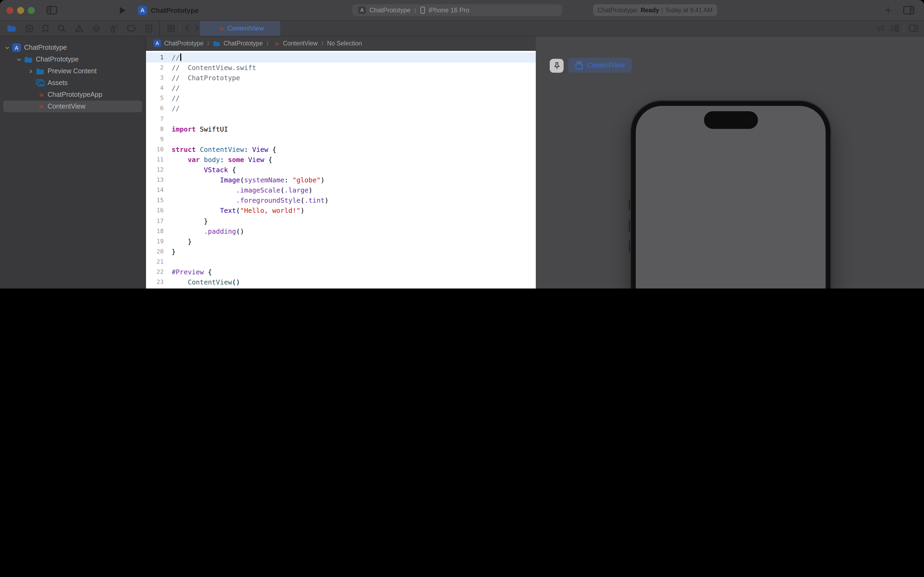 The image size is (924, 577). I want to click on code-line: 24}, so click(341, 288).